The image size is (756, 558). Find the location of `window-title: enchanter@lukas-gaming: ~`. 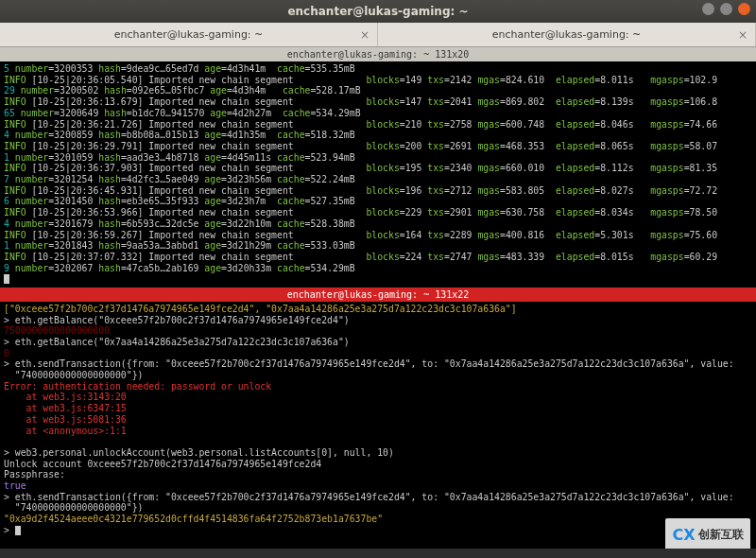

window-title: enchanter@lukas-gaming: ~ is located at coordinates (378, 11).